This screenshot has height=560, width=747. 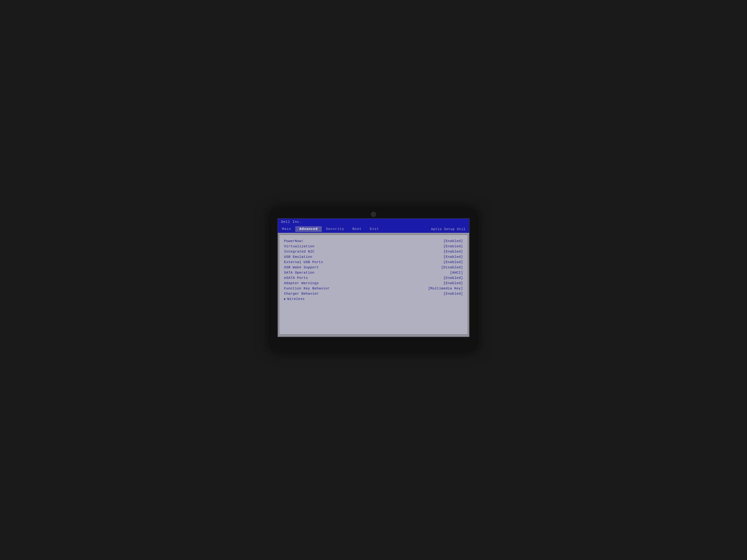 I want to click on setting-label: Charger Behavior, so click(x=301, y=294).